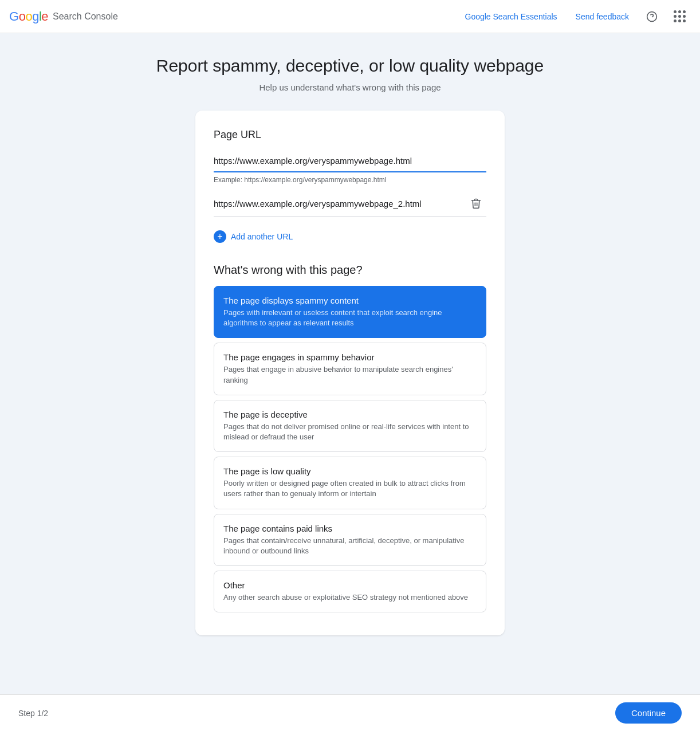  I want to click on header: Google Search Console Google Search Esse…, so click(350, 17).